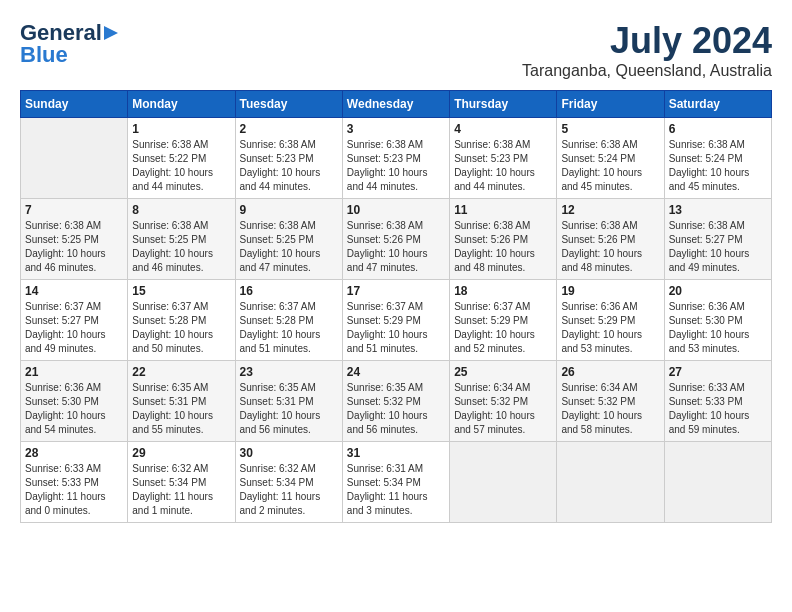 This screenshot has height=612, width=792. I want to click on calendar-header-row: SundayMondayTuesdayWednesdayThursdayFrid…, so click(396, 104).